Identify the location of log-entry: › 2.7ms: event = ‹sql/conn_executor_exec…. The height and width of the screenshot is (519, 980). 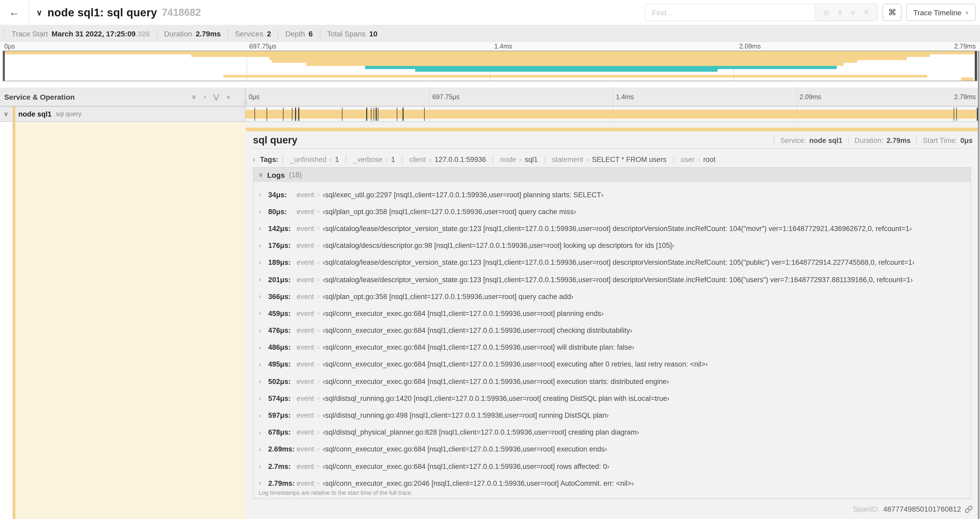
(612, 466).